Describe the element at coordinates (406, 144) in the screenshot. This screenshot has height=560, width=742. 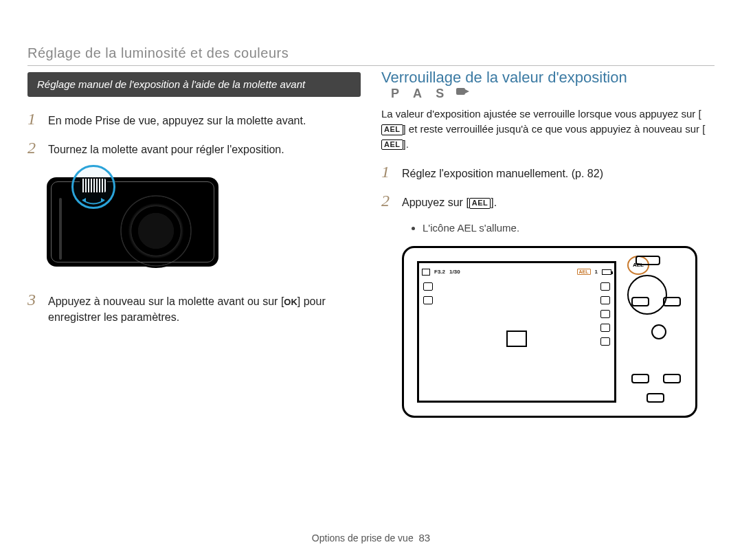
I see `intro-c: ].` at that location.